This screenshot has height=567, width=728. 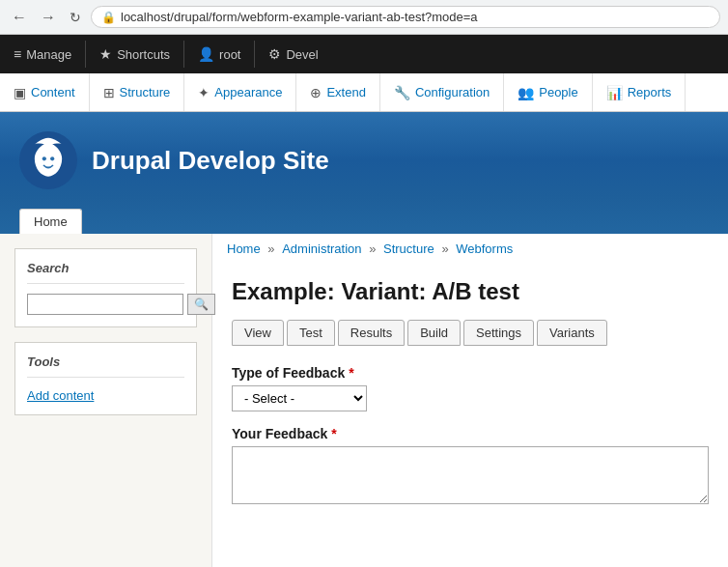 What do you see at coordinates (106, 54) in the screenshot?
I see `star-icon: ★` at bounding box center [106, 54].